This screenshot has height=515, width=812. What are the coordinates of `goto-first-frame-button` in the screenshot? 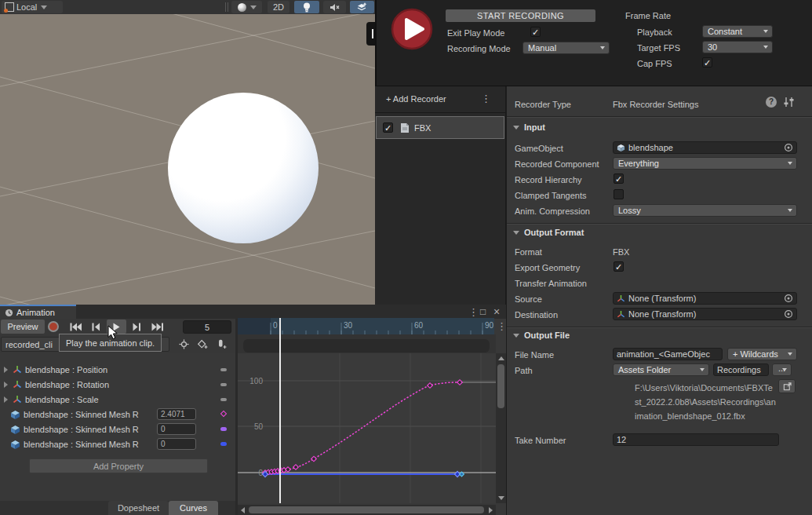 It's located at (75, 327).